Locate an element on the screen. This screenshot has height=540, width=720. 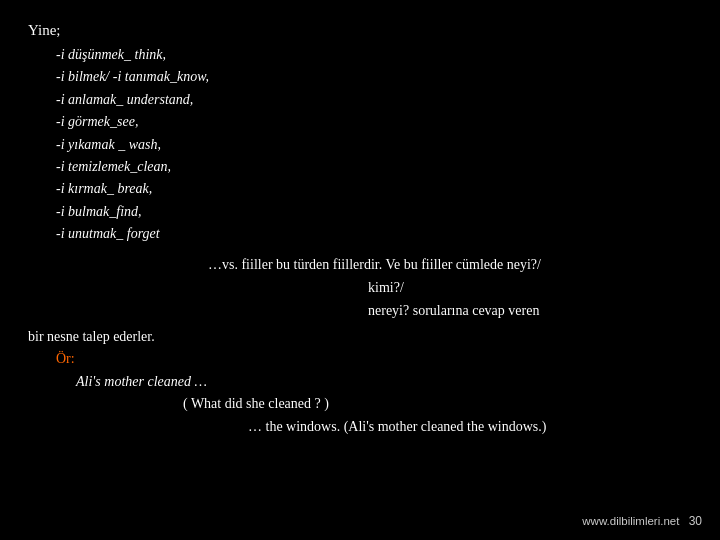
list-item: -i bilmek/ -i tanımak_know, is located at coordinates (374, 77).